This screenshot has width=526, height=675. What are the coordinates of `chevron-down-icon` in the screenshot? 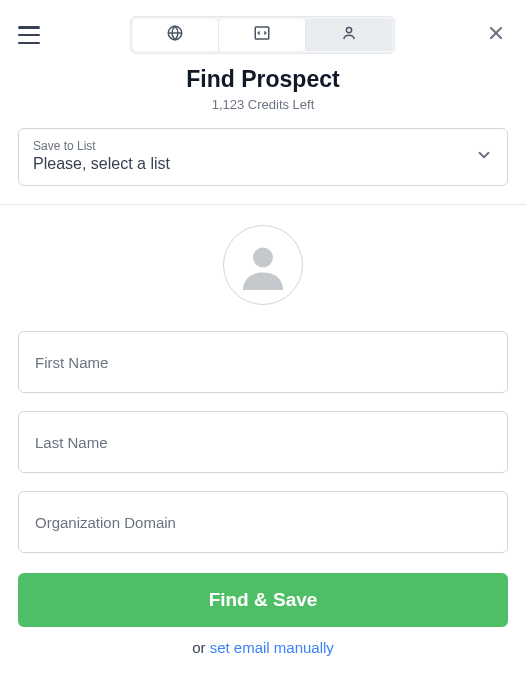 It's located at (484, 157).